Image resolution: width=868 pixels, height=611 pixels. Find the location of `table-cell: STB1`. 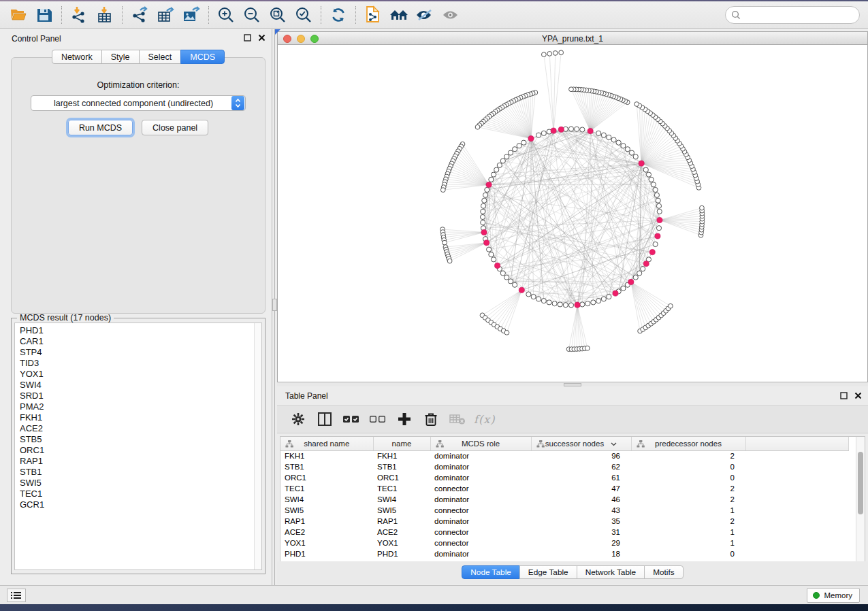

table-cell: STB1 is located at coordinates (402, 467).